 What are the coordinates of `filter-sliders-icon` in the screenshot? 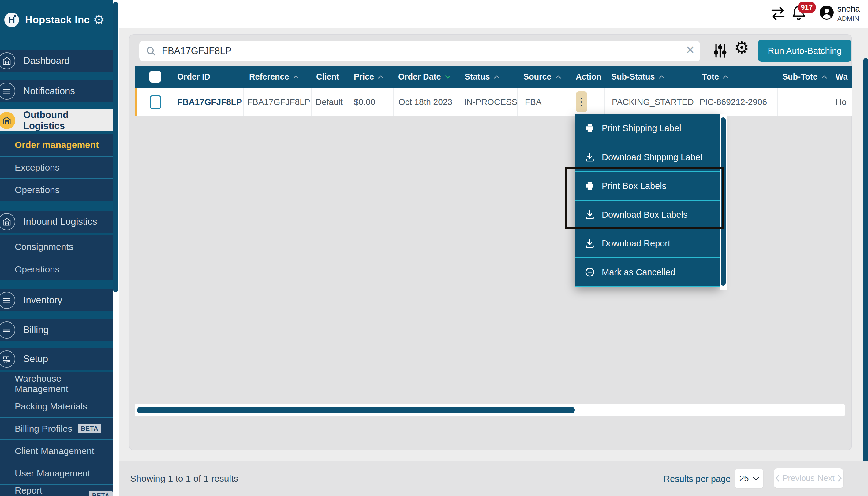 It's located at (720, 51).